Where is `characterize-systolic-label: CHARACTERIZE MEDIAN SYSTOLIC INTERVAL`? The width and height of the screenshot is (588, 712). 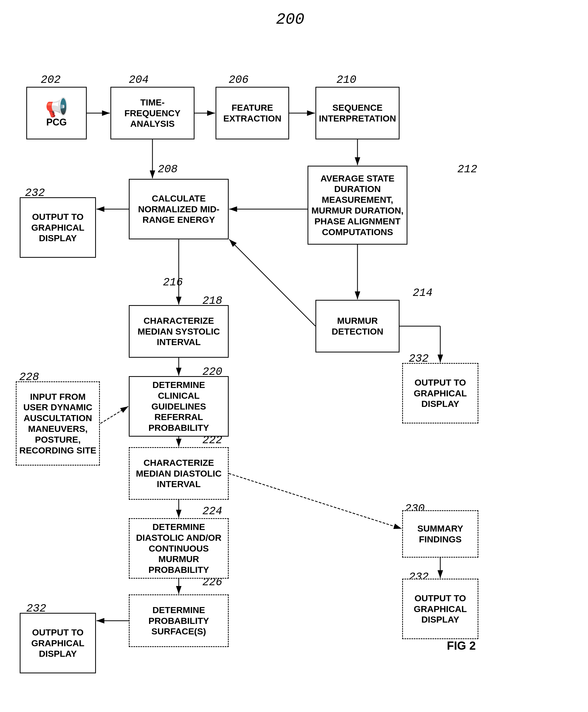
characterize-systolic-label: CHARACTERIZE MEDIAN SYSTOLIC INTERVAL is located at coordinates (179, 331).